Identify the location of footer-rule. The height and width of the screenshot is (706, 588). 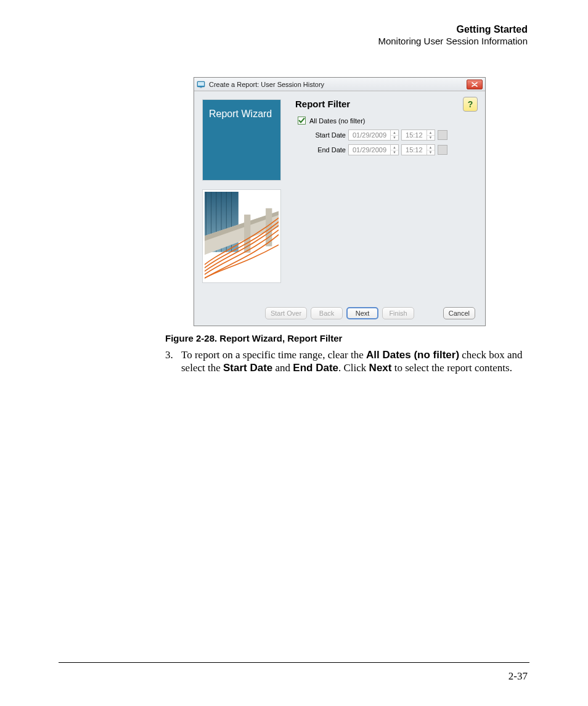
(294, 662).